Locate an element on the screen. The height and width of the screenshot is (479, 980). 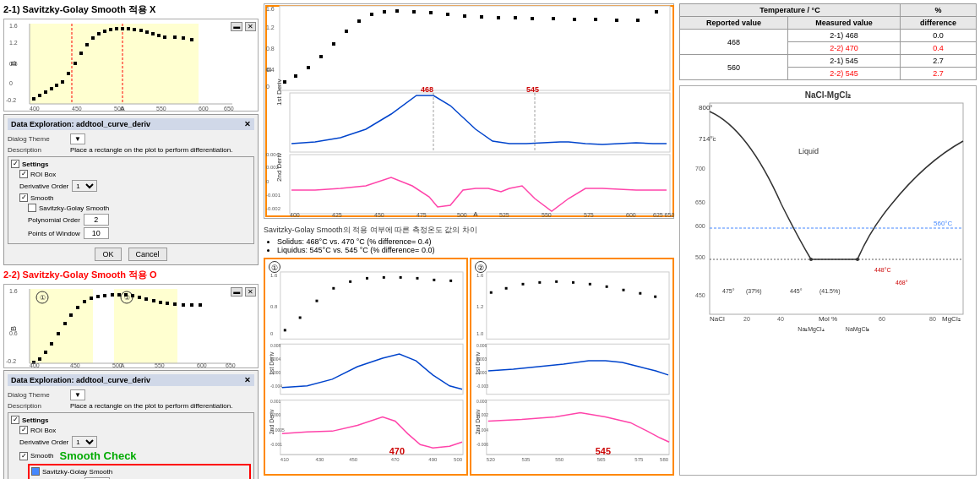
svg-text: ① is located at coordinates (42, 297).